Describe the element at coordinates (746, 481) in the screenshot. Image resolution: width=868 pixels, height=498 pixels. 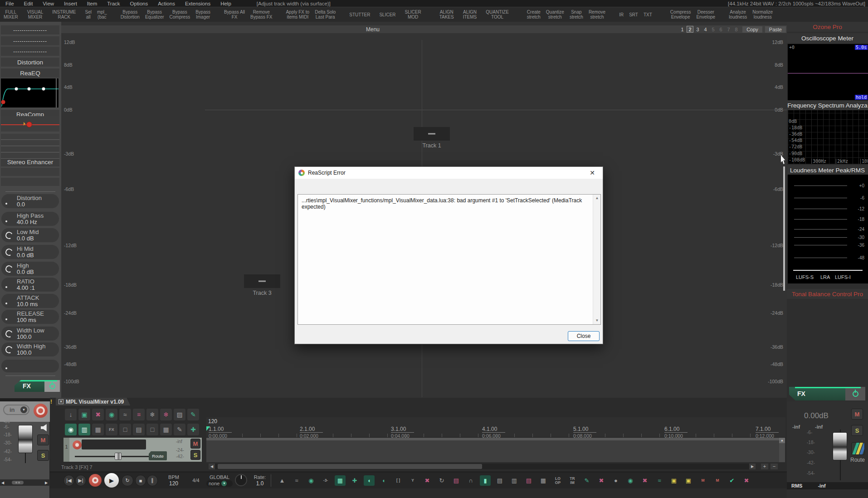
I see `cancel-icon: ✖` at that location.